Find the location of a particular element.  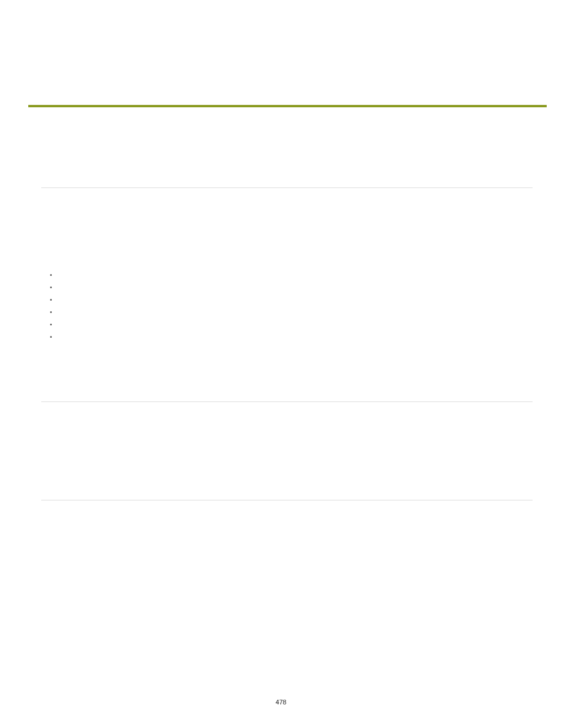

bullet-list is located at coordinates (295, 305).